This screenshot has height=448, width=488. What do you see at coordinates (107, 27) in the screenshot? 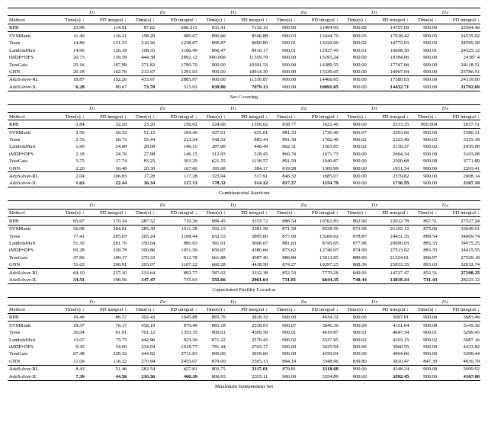
I see `value-cell: 114.91` at bounding box center [107, 27].